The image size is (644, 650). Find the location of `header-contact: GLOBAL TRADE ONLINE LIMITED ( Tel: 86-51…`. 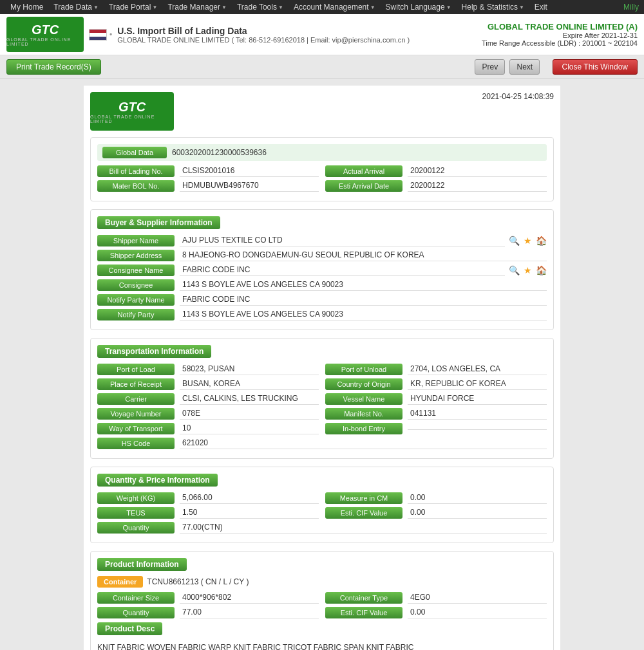

header-contact: GLOBAL TRADE ONLINE LIMITED ( Tel: 86-51… is located at coordinates (263, 40).